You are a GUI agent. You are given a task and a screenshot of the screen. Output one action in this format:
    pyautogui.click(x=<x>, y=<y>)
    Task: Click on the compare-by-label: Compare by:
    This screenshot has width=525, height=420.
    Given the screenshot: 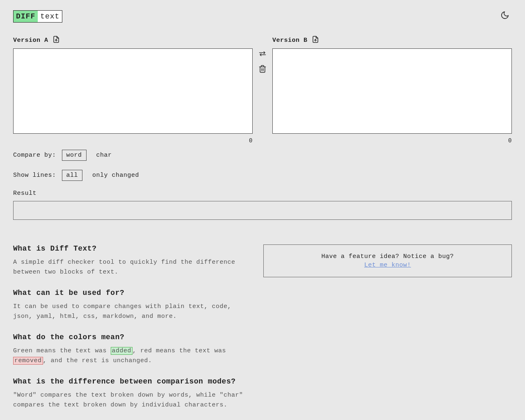 What is the action you would take?
    pyautogui.click(x=34, y=155)
    